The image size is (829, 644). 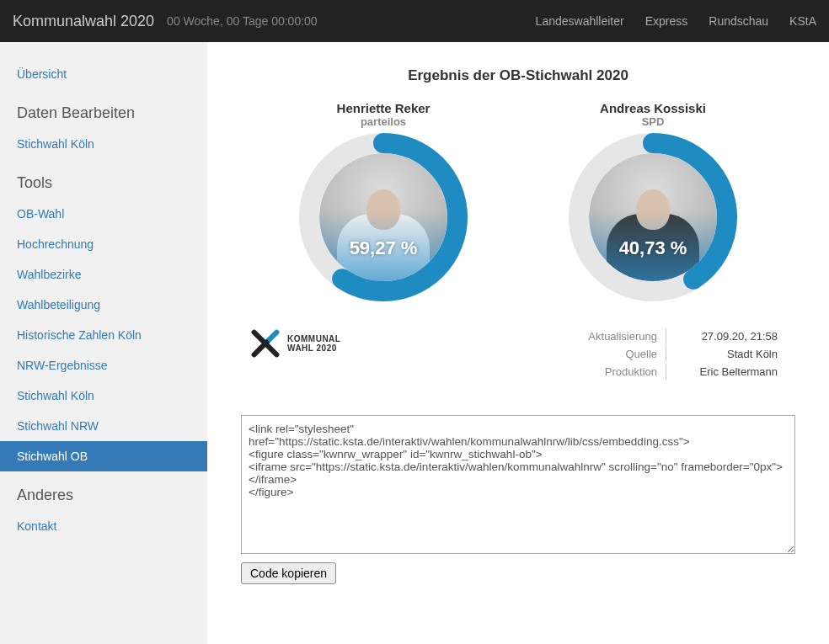 I want to click on sidebar-item-nrw-ergebnisse: NRW-Ergebnisse, so click(x=104, y=365).